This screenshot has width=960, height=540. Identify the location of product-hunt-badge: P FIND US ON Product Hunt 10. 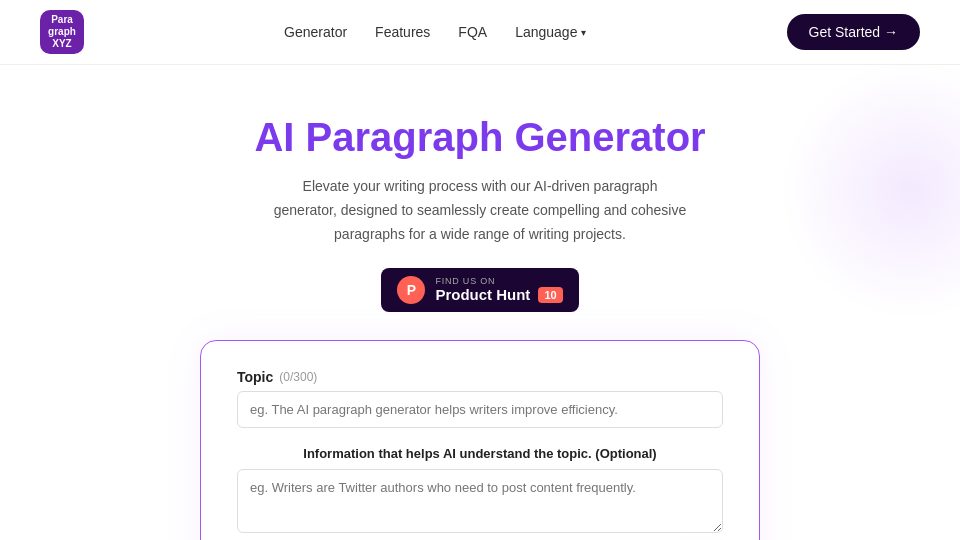
(480, 290).